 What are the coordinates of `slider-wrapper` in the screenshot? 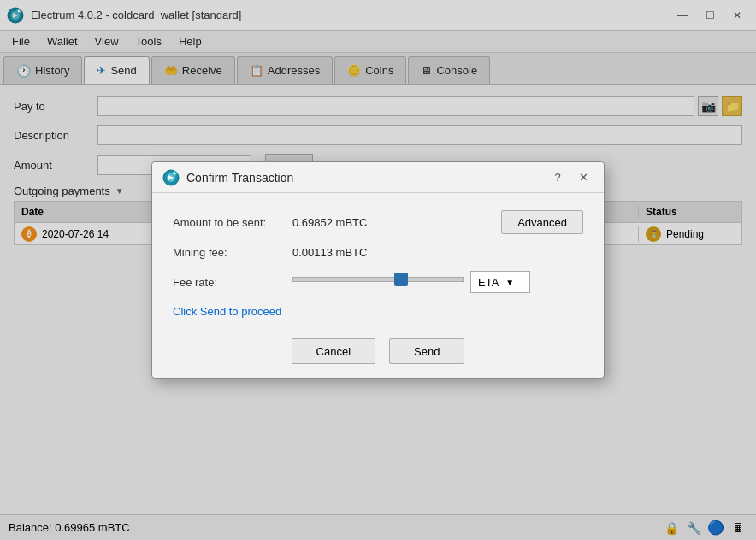 It's located at (378, 282).